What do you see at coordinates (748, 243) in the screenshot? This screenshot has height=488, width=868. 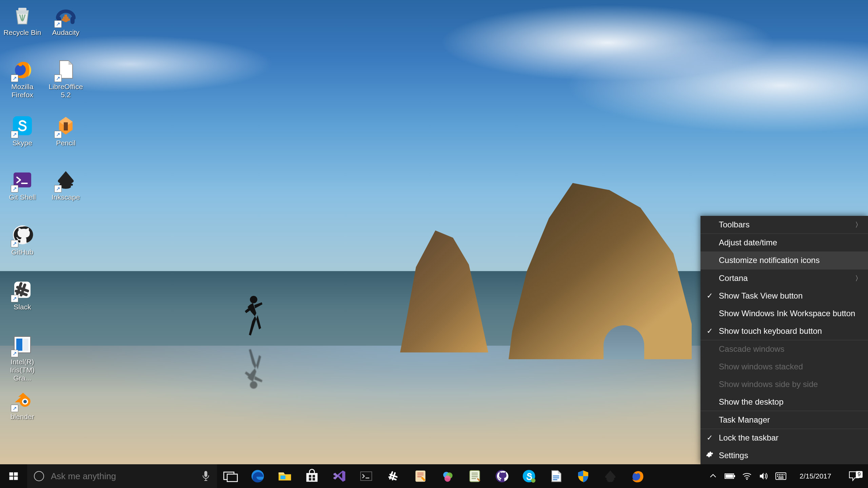 I see `context-item-label: Adjust date/time` at bounding box center [748, 243].